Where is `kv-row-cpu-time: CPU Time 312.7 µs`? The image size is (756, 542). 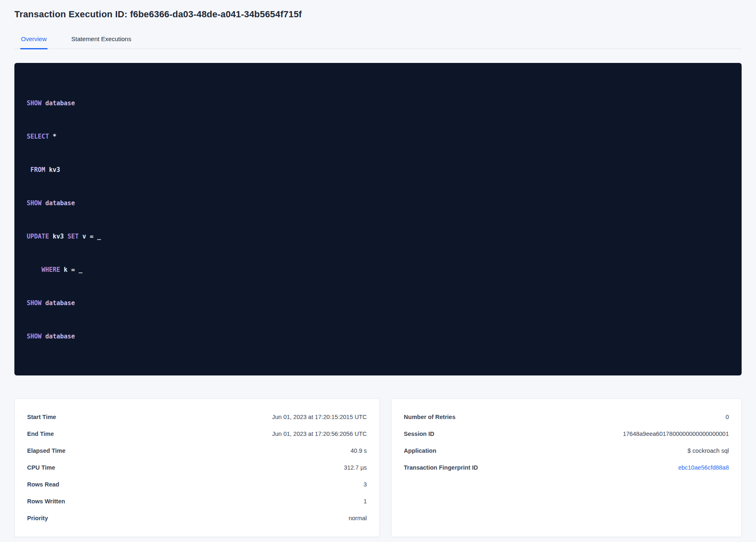 kv-row-cpu-time: CPU Time 312.7 µs is located at coordinates (197, 468).